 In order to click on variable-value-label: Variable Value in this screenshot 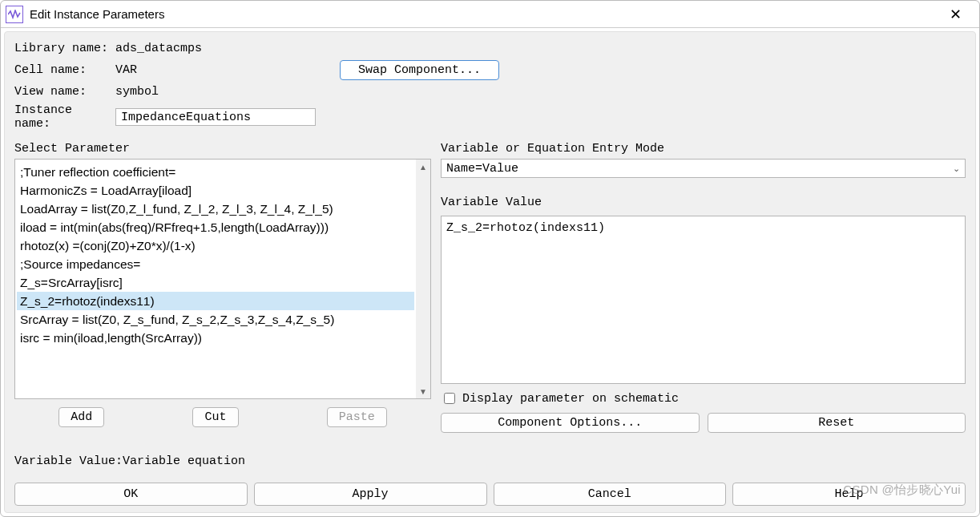, I will do `click(704, 202)`.